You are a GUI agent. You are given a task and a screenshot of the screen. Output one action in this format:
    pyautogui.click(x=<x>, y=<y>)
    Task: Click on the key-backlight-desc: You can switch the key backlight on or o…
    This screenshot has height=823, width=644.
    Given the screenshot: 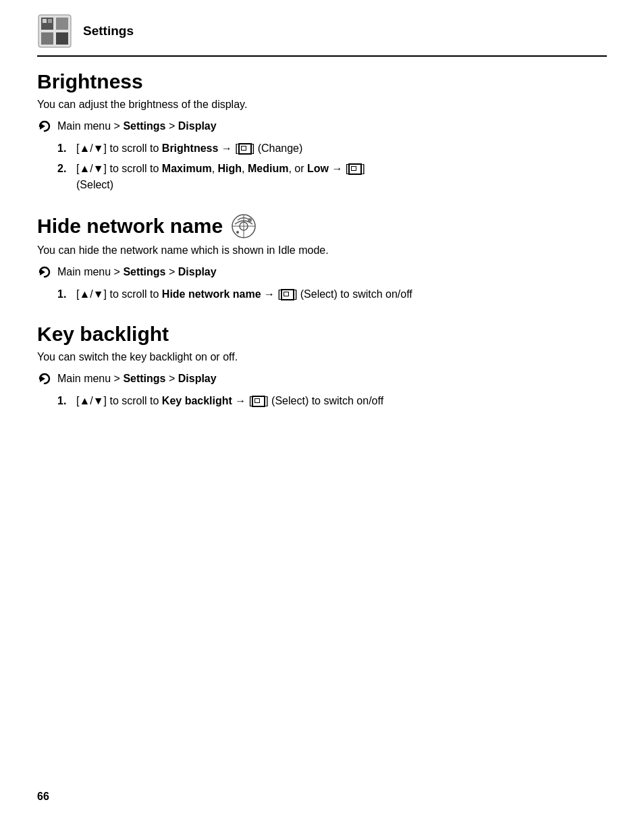 What is the action you would take?
    pyautogui.click(x=322, y=357)
    